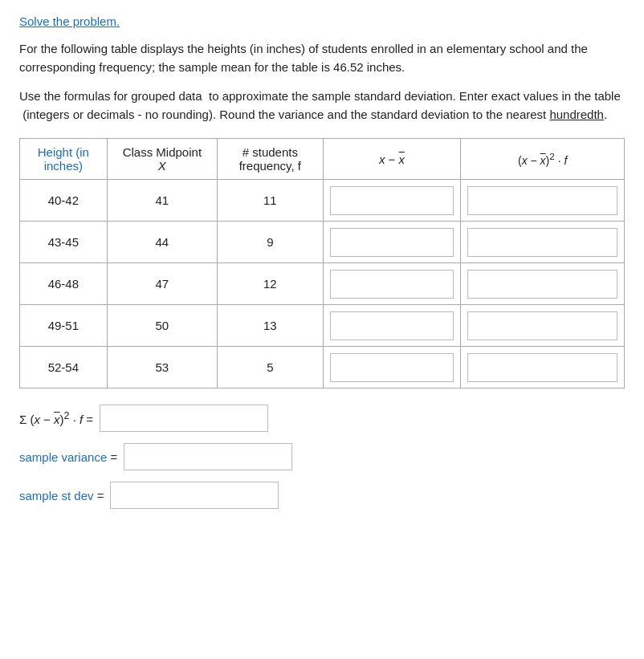  Describe the element at coordinates (208, 457) in the screenshot. I see `variance-input` at that location.